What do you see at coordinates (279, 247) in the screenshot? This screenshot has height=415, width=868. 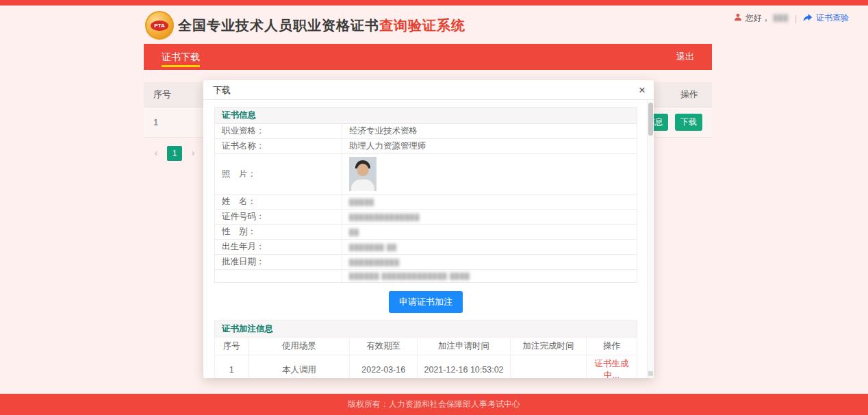 I see `field-label: 出生年月：` at bounding box center [279, 247].